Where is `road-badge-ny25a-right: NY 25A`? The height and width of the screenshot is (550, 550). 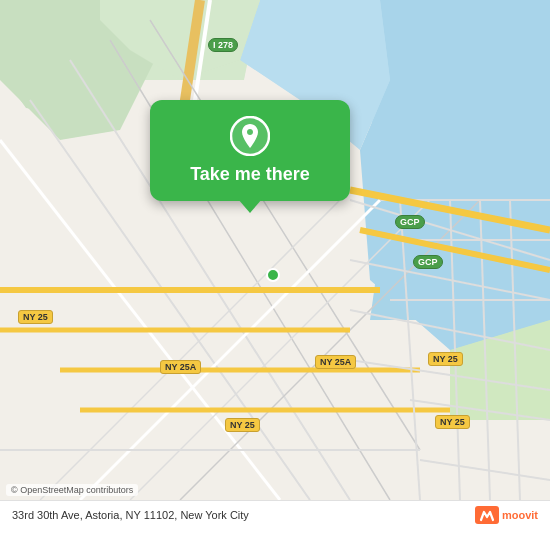
road-badge-ny25a-right: NY 25A is located at coordinates (336, 362).